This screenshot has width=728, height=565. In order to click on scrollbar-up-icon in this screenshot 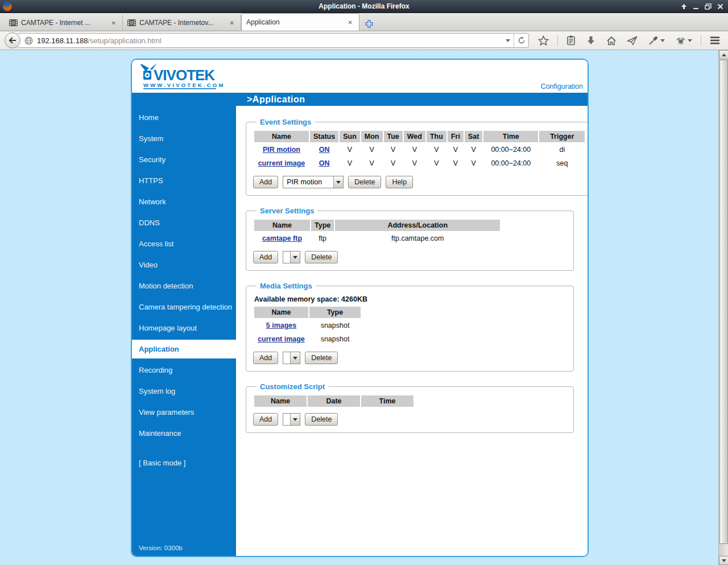, I will do `click(723, 55)`.